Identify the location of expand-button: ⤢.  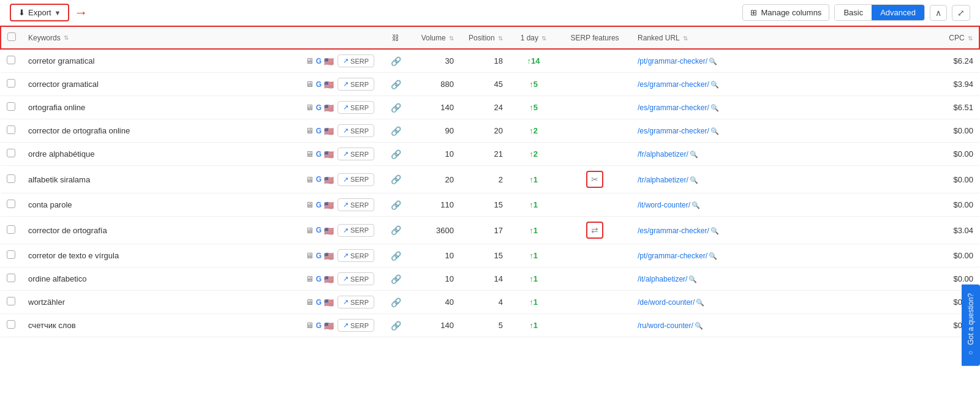
(961, 13).